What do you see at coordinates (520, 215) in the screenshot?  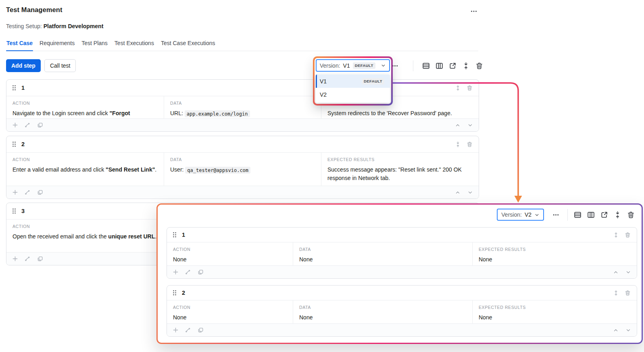 I see `panel-version-select: Version: V2` at bounding box center [520, 215].